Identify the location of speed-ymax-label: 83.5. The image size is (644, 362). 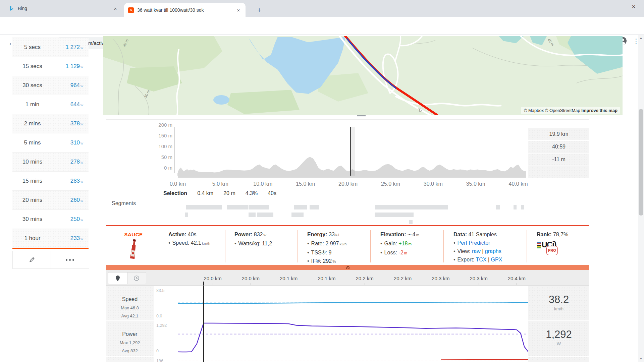
(160, 291).